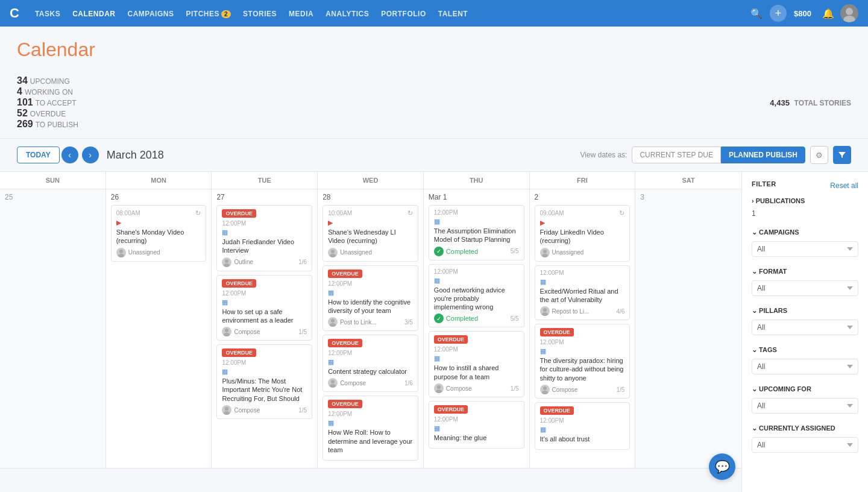 This screenshot has height=492, width=868. Describe the element at coordinates (722, 467) in the screenshot. I see `chat-button: 💬` at that location.